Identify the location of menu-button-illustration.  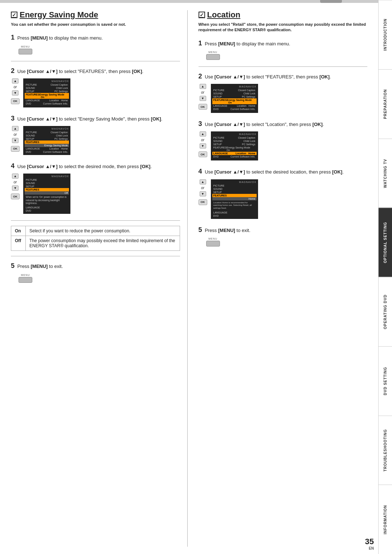
(25, 52).